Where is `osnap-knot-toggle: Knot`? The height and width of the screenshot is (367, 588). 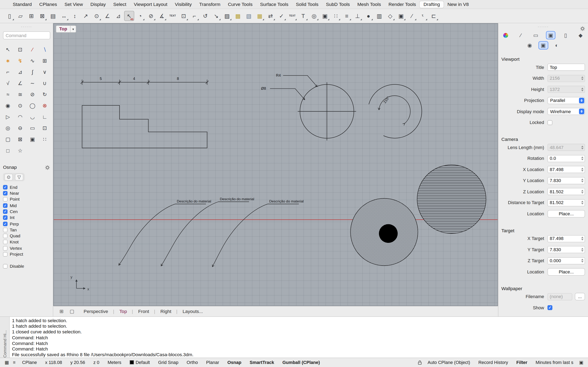 osnap-knot-toggle: Knot is located at coordinates (27, 242).